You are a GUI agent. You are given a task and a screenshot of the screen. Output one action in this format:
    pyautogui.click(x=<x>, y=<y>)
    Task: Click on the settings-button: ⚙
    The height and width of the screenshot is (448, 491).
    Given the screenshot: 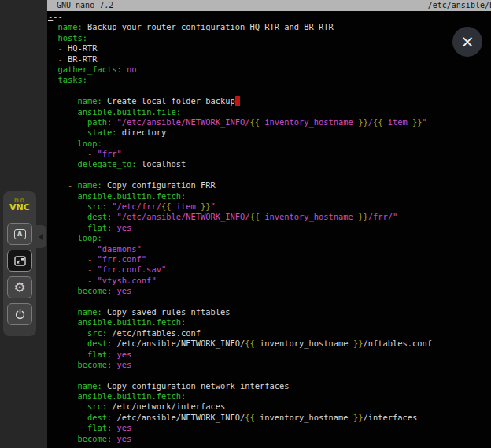 What is the action you would take?
    pyautogui.click(x=20, y=287)
    